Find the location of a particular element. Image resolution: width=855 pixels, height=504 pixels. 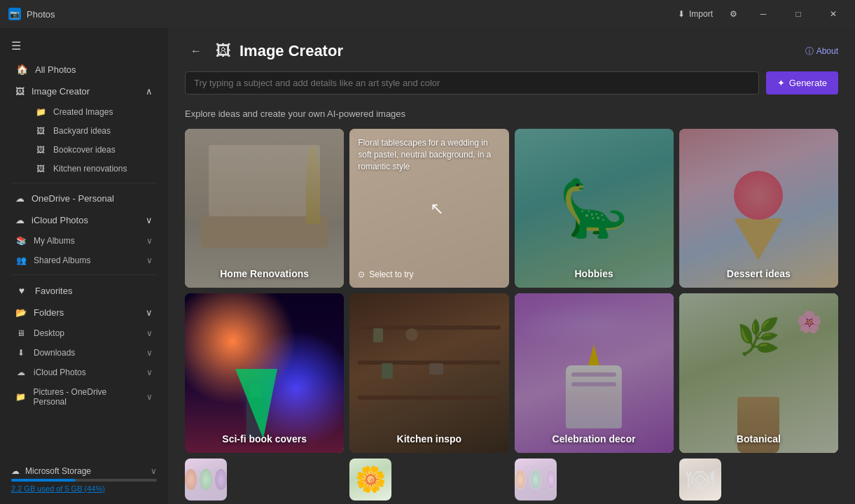

sidebar-item-my-albums: 📚 My Albums ∨ is located at coordinates (84, 241).